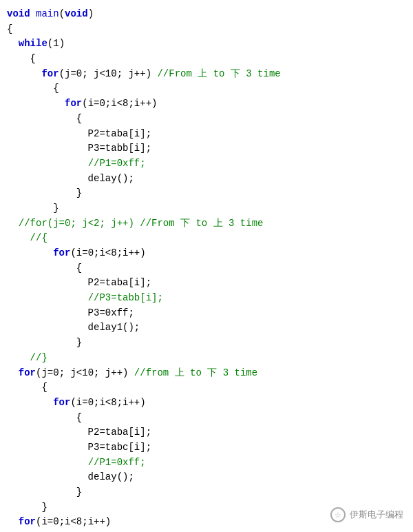 The height and width of the screenshot is (532, 413). What do you see at coordinates (206, 44) in the screenshot?
I see `code-line: while(1)` at bounding box center [206, 44].